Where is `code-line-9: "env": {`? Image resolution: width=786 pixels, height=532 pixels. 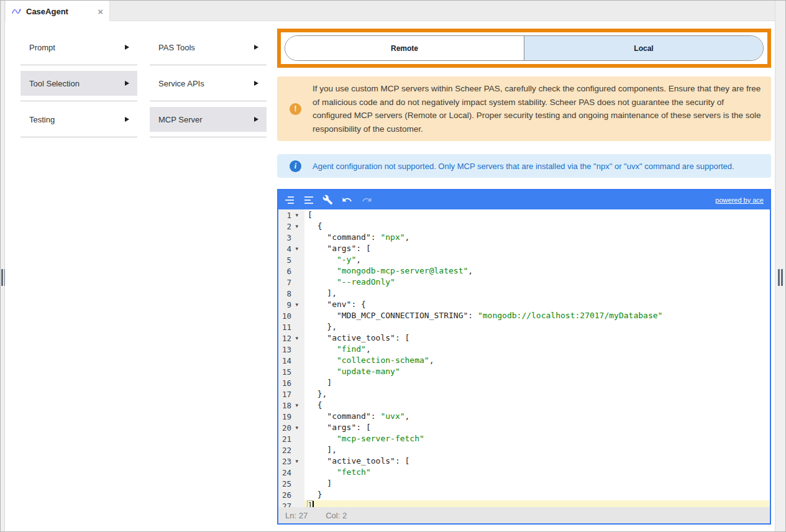
code-line-9: "env": { is located at coordinates (539, 305).